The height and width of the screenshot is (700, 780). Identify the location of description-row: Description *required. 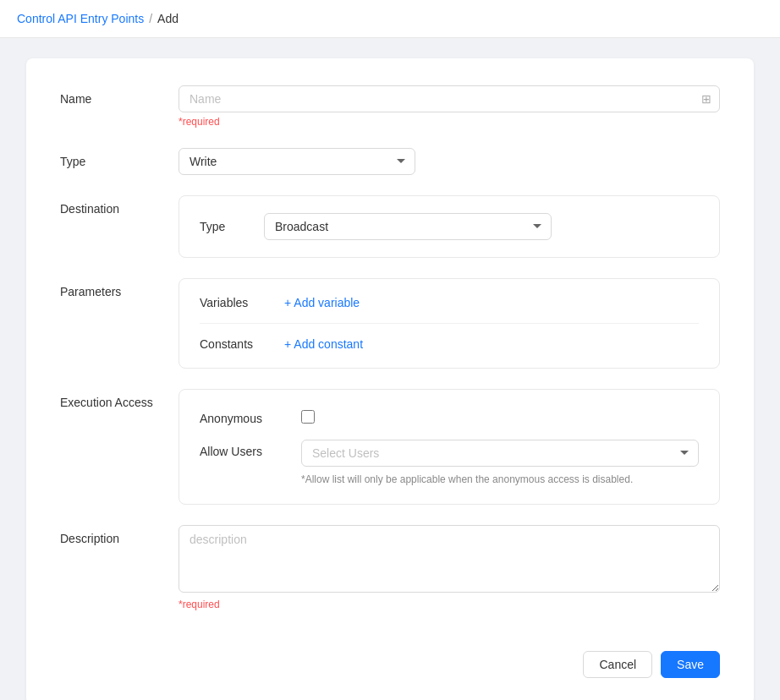
(390, 568).